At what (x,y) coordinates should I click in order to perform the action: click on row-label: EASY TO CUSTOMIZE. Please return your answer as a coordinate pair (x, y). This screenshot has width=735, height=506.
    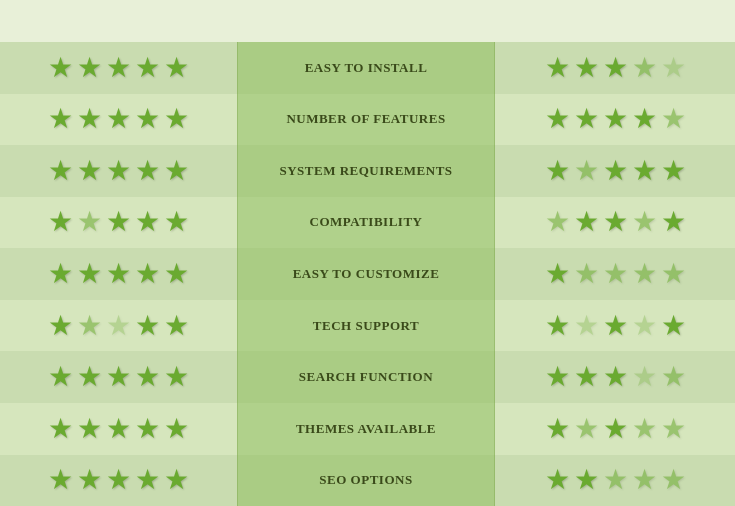
    Looking at the image, I should click on (366, 274).